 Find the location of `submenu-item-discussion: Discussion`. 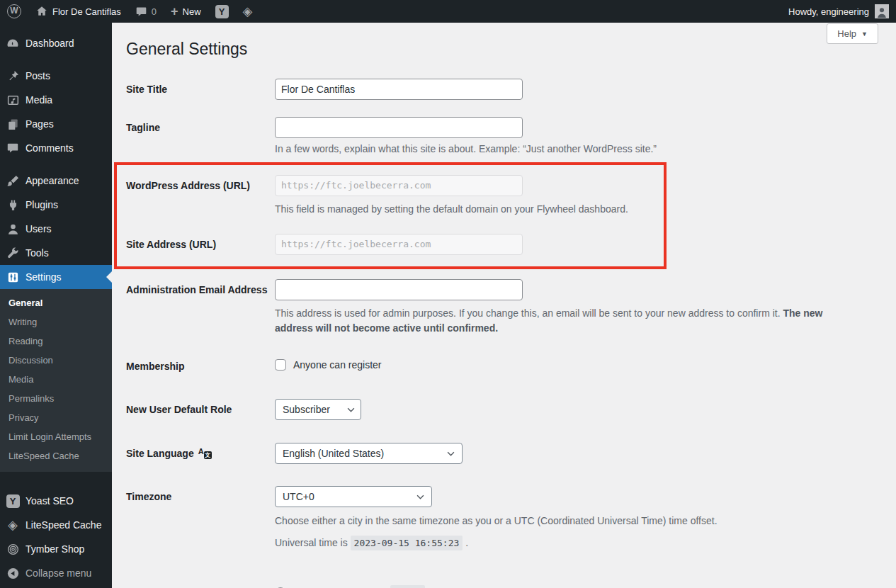

submenu-item-discussion: Discussion is located at coordinates (56, 361).